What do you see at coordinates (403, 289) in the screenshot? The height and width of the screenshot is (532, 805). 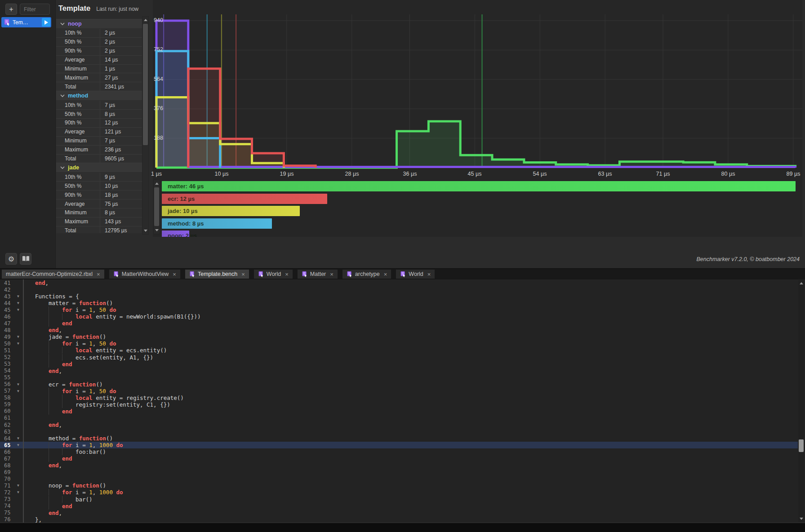 I see `code-line-42: 42` at bounding box center [403, 289].